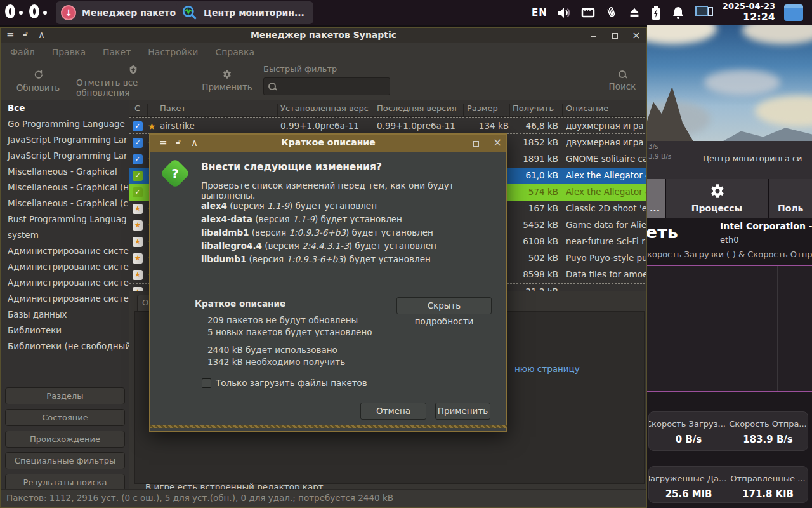  I want to click on volume-icon, so click(564, 13).